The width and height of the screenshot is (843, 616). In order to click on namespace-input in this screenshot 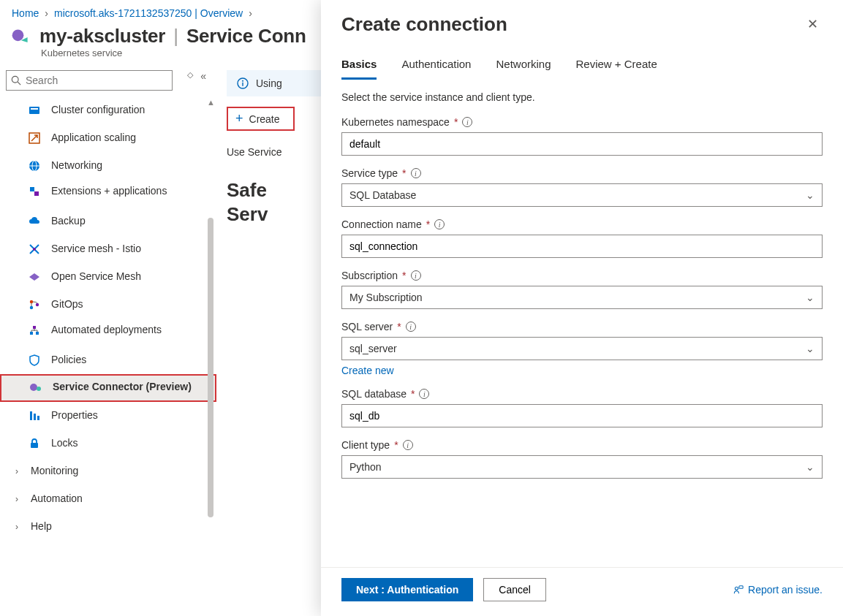, I will do `click(582, 144)`.